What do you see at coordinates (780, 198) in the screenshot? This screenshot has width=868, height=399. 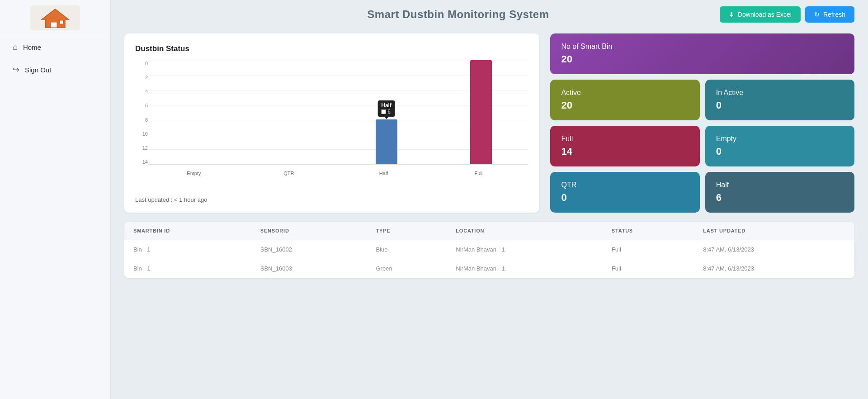 I see `stat-half-value: 6` at bounding box center [780, 198].